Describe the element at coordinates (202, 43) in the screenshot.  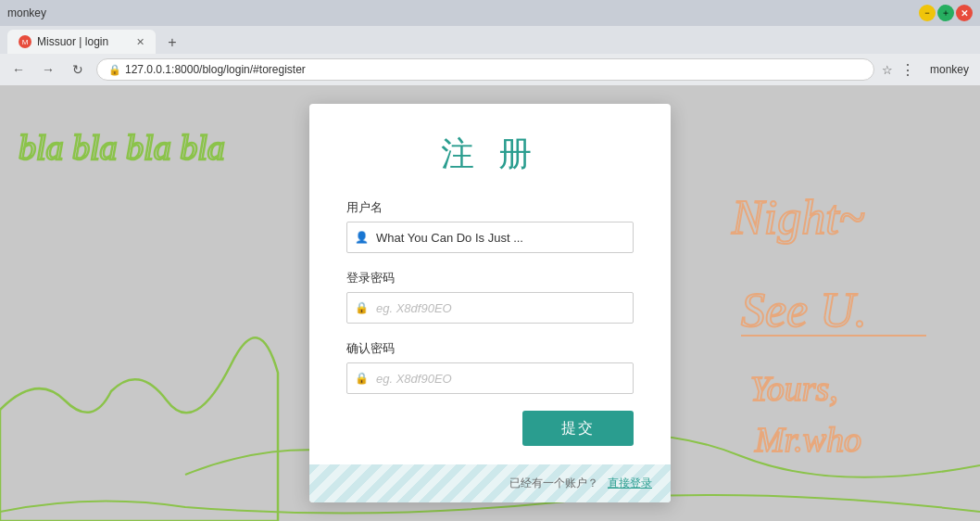
I see `tab-strip-right` at that location.